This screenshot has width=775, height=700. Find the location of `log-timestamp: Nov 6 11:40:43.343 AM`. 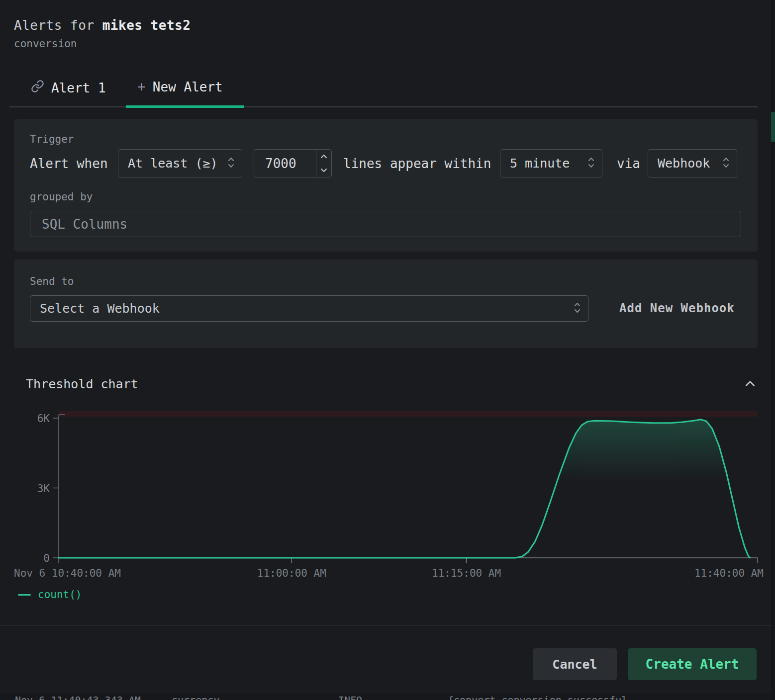

log-timestamp: Nov 6 11:40:43.343 AM is located at coordinates (78, 697).